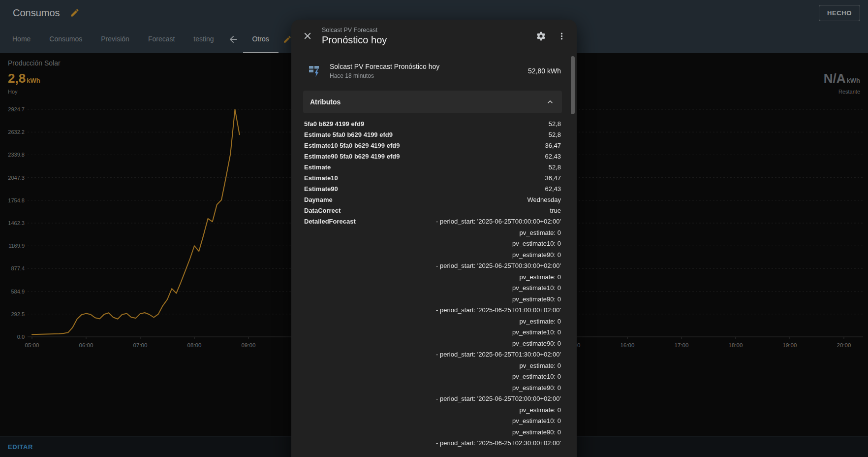 This screenshot has width=868, height=457. I want to click on entity-state-row: Solcast PV Forecast Pronóstico hoy Hace …, so click(434, 72).